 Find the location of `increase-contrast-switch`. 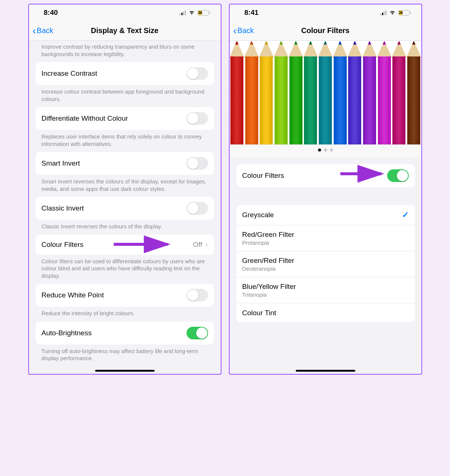

increase-contrast-switch is located at coordinates (197, 74).